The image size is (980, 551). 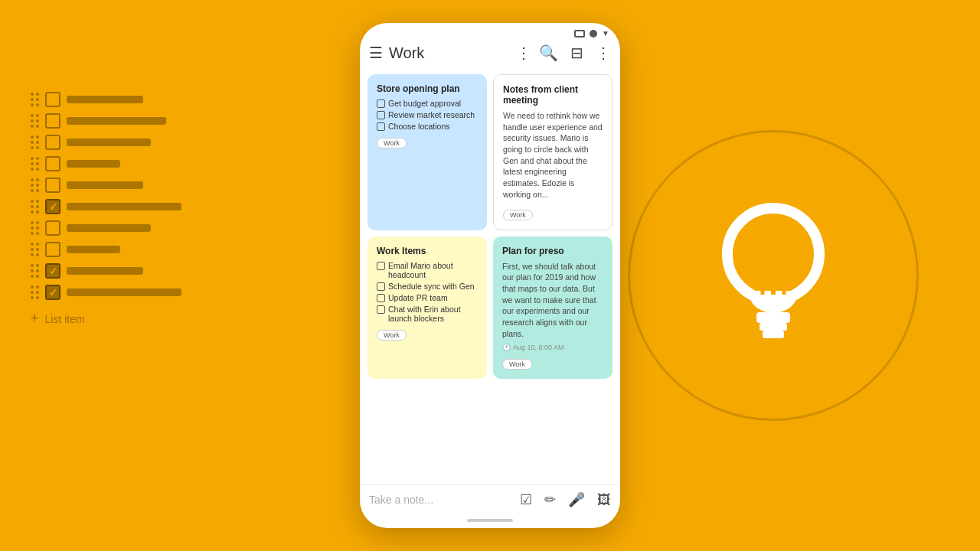 What do you see at coordinates (553, 308) in the screenshot?
I see `note-plan-preso: Plan for preso First, we should talk abo…` at bounding box center [553, 308].